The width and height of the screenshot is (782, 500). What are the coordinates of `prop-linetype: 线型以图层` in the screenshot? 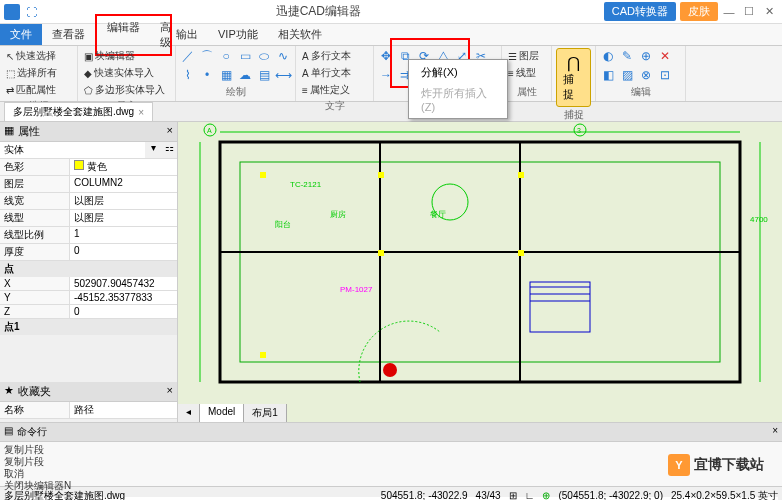 It's located at (88, 218).